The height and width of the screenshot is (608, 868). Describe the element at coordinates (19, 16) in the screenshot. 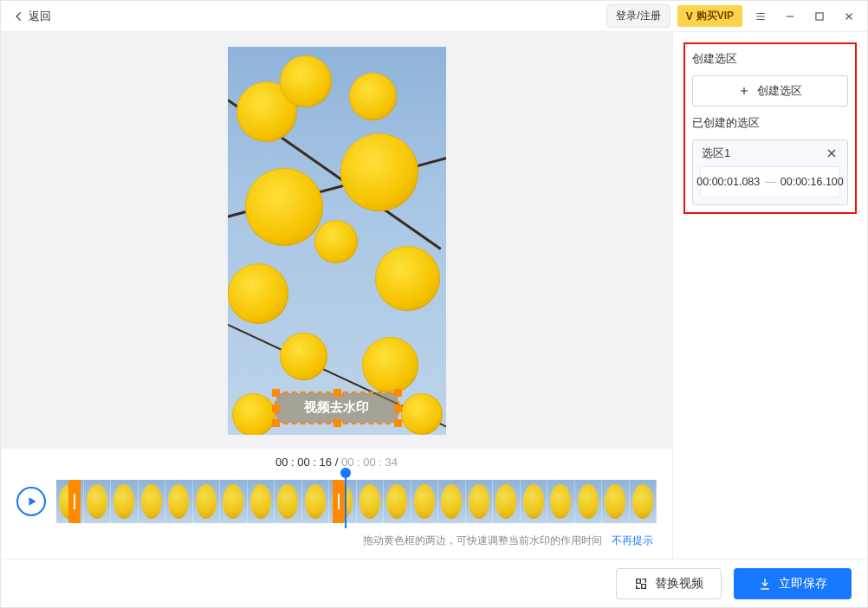

I see `arrow-left-icon` at that location.